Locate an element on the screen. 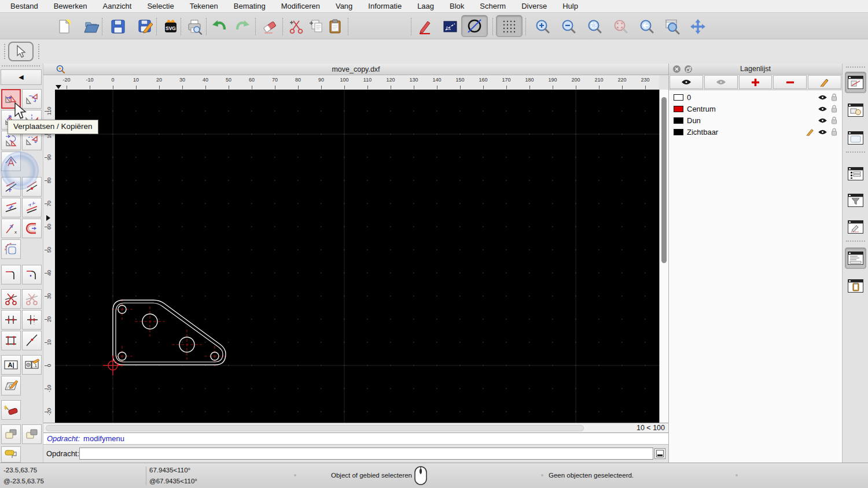 The width and height of the screenshot is (868, 488). tool-edit-text: A| is located at coordinates (11, 365).